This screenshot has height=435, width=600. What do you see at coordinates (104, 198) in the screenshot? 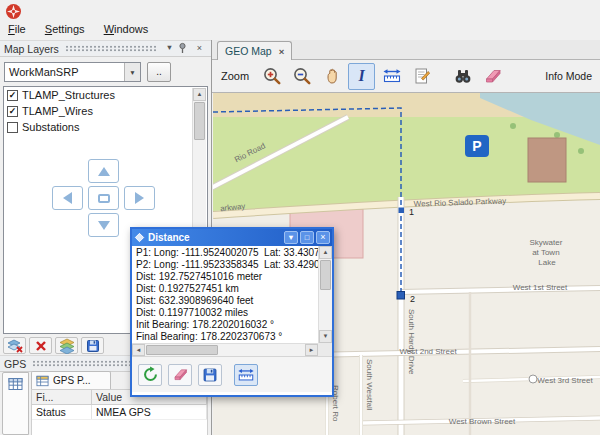
I see `pan-center-button` at bounding box center [104, 198].